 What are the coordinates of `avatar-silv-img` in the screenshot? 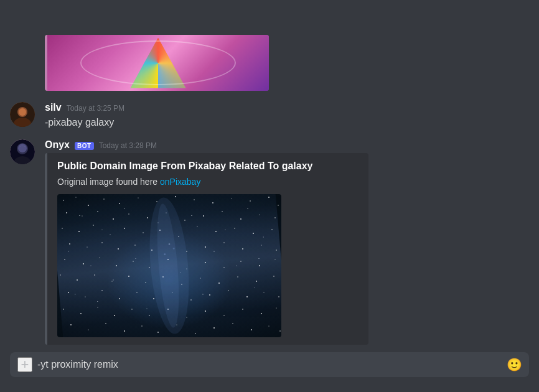 It's located at (22, 114).